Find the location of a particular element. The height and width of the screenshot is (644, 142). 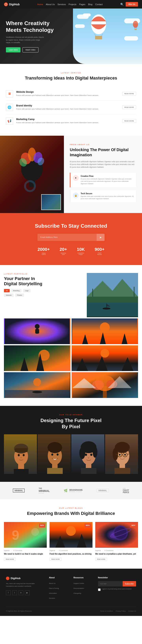

hero-sky-background is located at coordinates (108, 36).